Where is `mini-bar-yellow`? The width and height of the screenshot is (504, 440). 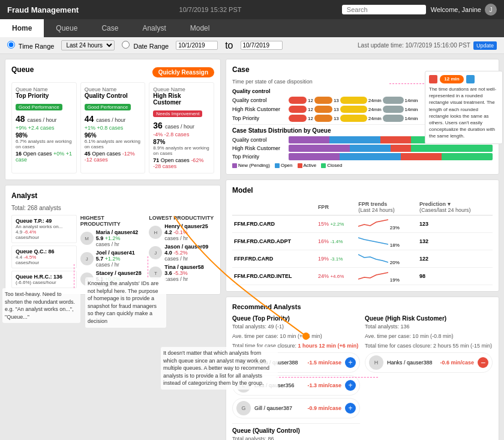
mini-bar-yellow is located at coordinates (354, 100).